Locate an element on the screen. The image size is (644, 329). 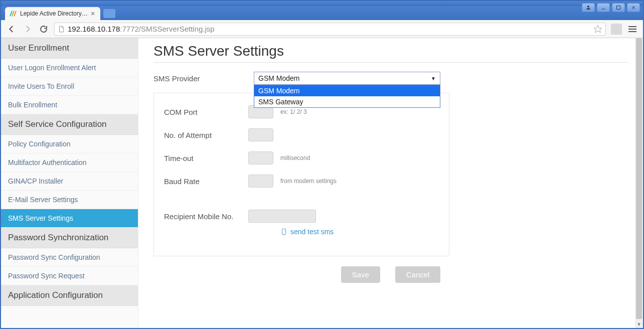
com-port-label: COM Port is located at coordinates (206, 112).